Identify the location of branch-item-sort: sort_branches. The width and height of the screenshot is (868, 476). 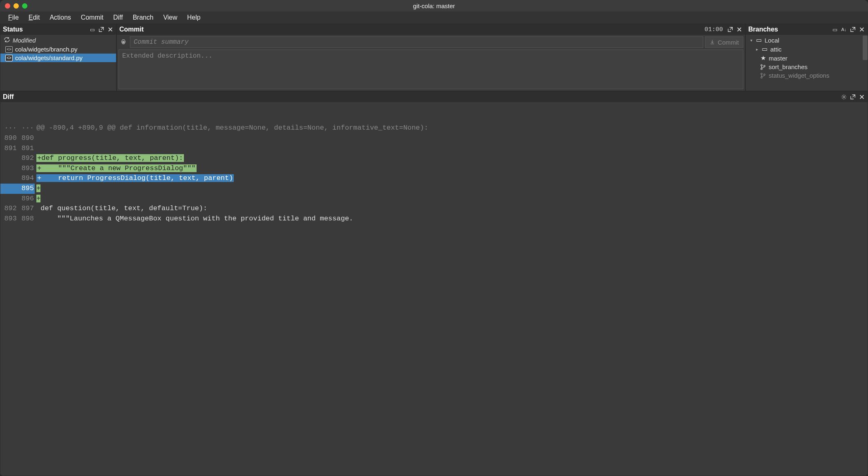
(807, 67).